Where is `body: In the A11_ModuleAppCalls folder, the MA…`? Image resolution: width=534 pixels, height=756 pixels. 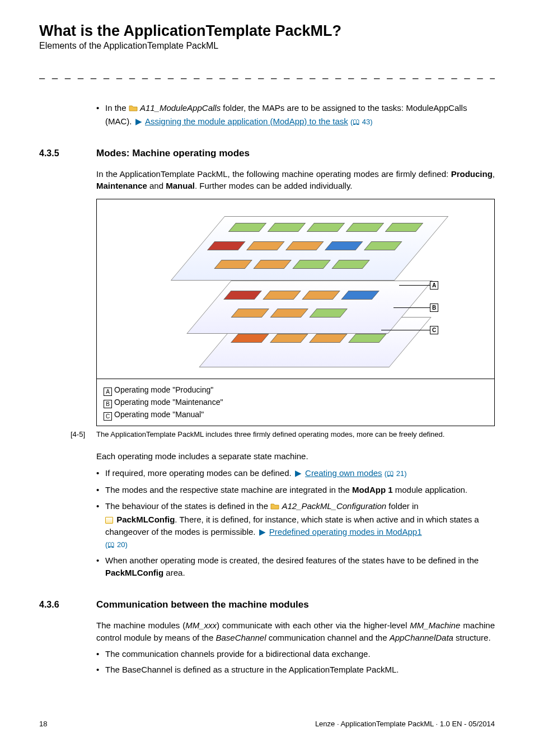
body: In the A11_ModuleAppCalls folder, the MA… is located at coordinates (267, 115).